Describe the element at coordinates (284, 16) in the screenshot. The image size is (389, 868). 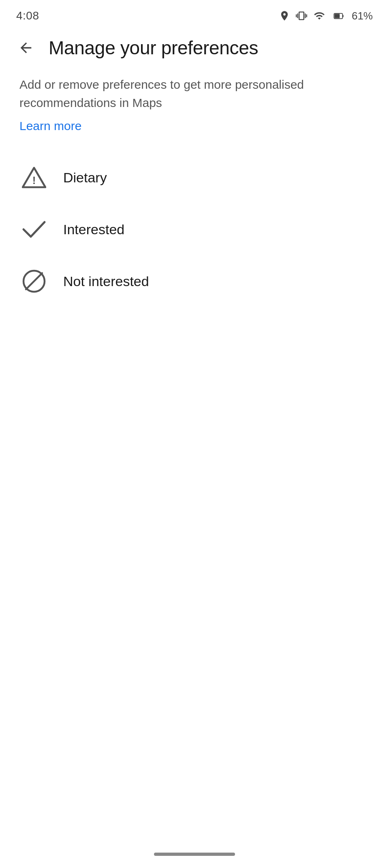
I see `location-icon` at that location.